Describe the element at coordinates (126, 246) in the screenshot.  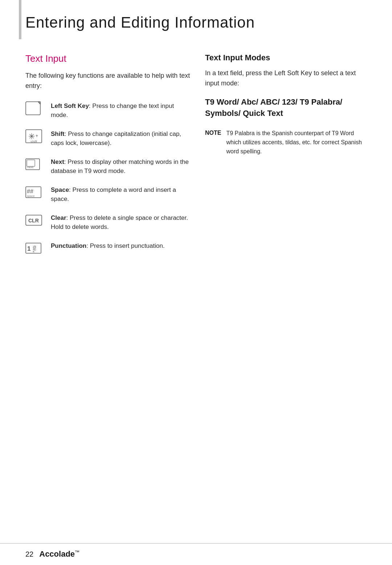
I see `punctuation-desc: : Press to insert punctuation.` at that location.